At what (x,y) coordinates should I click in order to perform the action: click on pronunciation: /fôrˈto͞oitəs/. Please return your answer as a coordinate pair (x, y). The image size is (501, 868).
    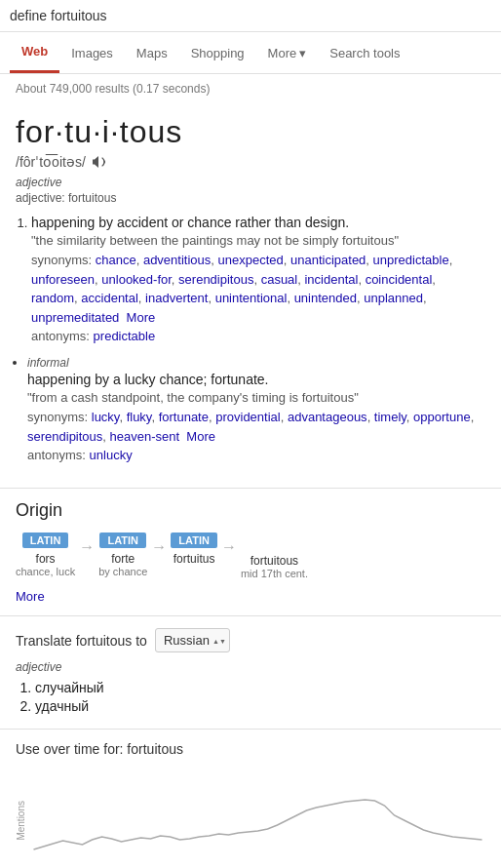
    Looking at the image, I should click on (250, 162).